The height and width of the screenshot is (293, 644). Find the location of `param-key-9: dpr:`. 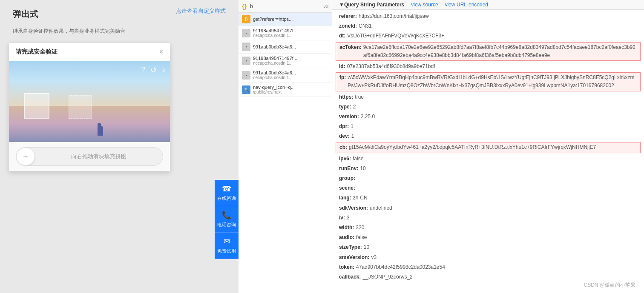

param-key-9: dpr: is located at coordinates (344, 127).